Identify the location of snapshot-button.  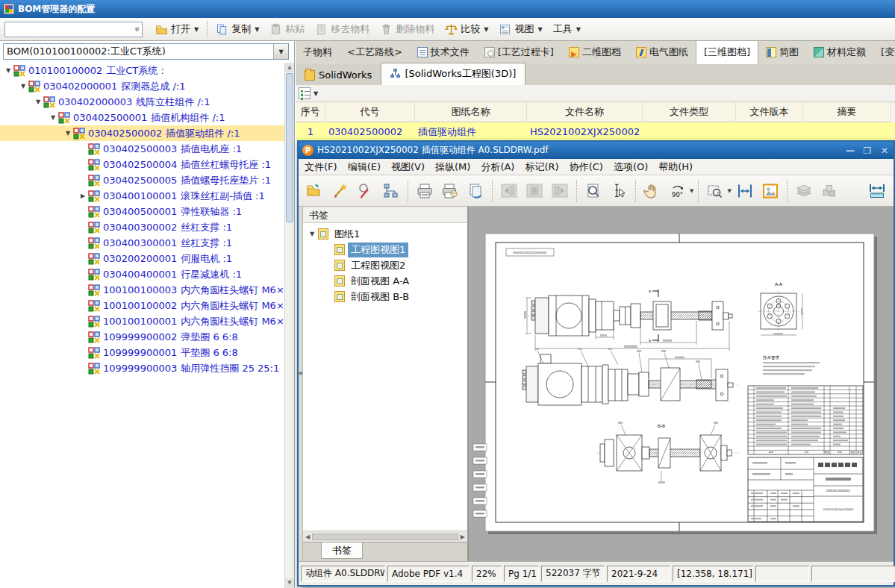
(770, 191).